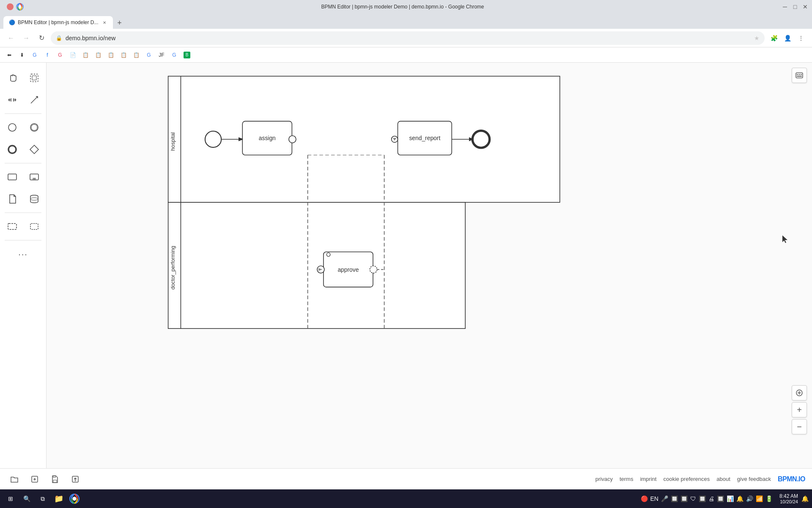 The height and width of the screenshot is (508, 812). What do you see at coordinates (27, 499) in the screenshot?
I see `taskbar-search-button: 🔍` at bounding box center [27, 499].